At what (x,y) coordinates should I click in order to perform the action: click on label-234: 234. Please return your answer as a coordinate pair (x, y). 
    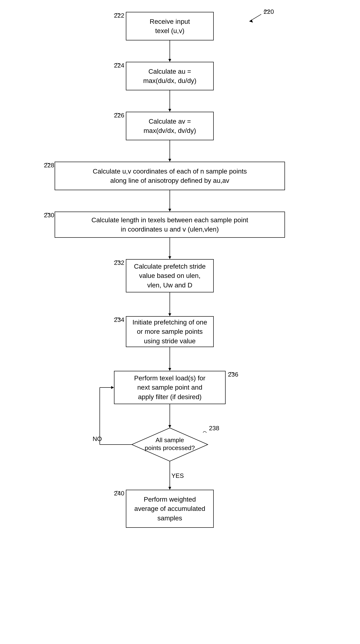
    Looking at the image, I should click on (119, 320).